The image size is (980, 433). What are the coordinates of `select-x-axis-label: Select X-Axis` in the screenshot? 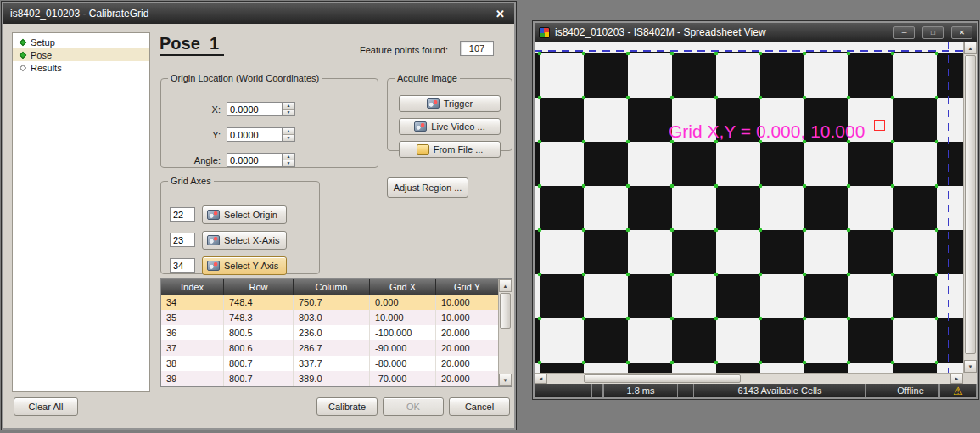 It's located at (251, 240).